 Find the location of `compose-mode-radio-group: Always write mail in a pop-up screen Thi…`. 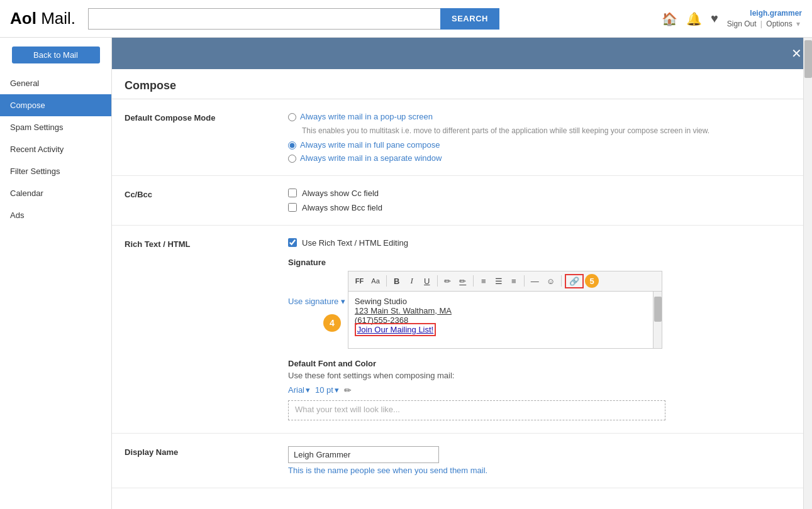

compose-mode-radio-group: Always write mail in a pop-up screen Thi… is located at coordinates (540, 137).